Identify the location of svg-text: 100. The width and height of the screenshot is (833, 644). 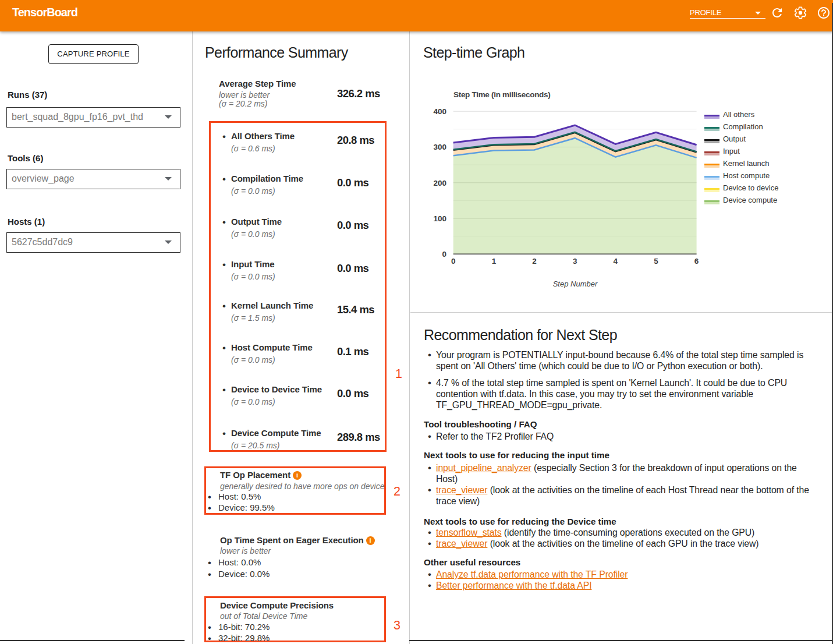
(440, 219).